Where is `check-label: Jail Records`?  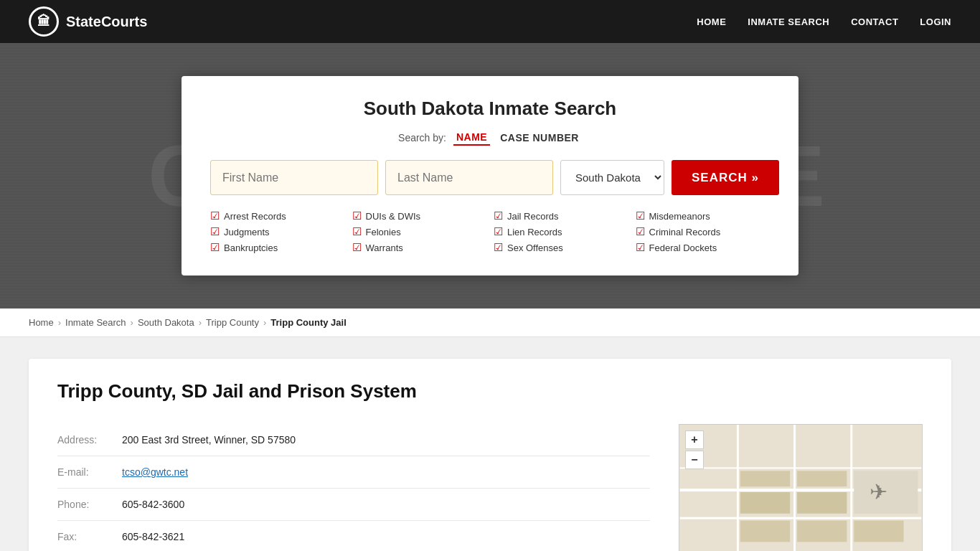 check-label: Jail Records is located at coordinates (533, 217).